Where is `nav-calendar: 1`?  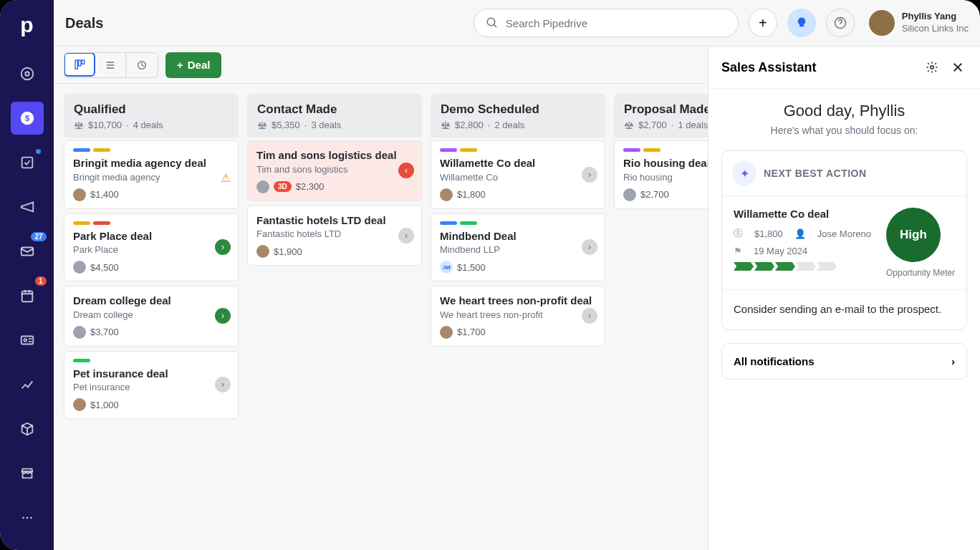
nav-calendar: 1 is located at coordinates (27, 296).